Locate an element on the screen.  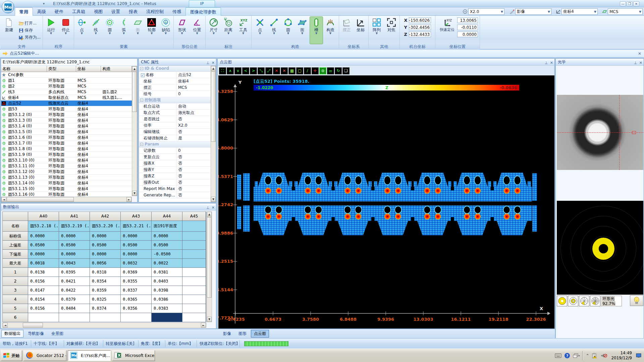
tree-row-圆53.1.11 (0): 圆53.1.11 (0)环形取圆坐标4 is located at coordinates (66, 166).